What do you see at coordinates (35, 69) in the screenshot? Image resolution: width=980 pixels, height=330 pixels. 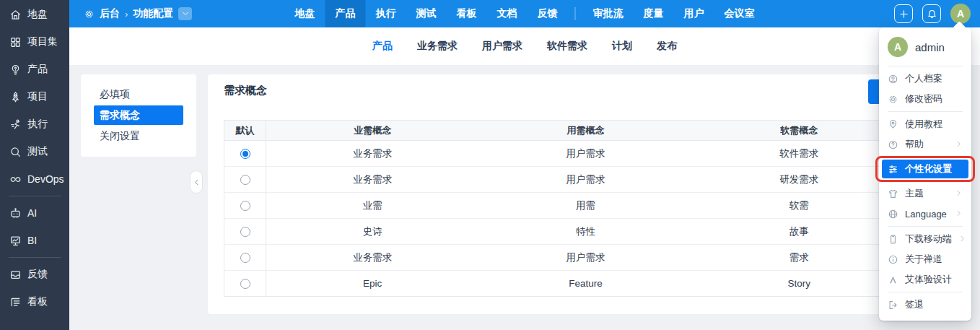 I see `sidebar-item-product: 产品` at bounding box center [35, 69].